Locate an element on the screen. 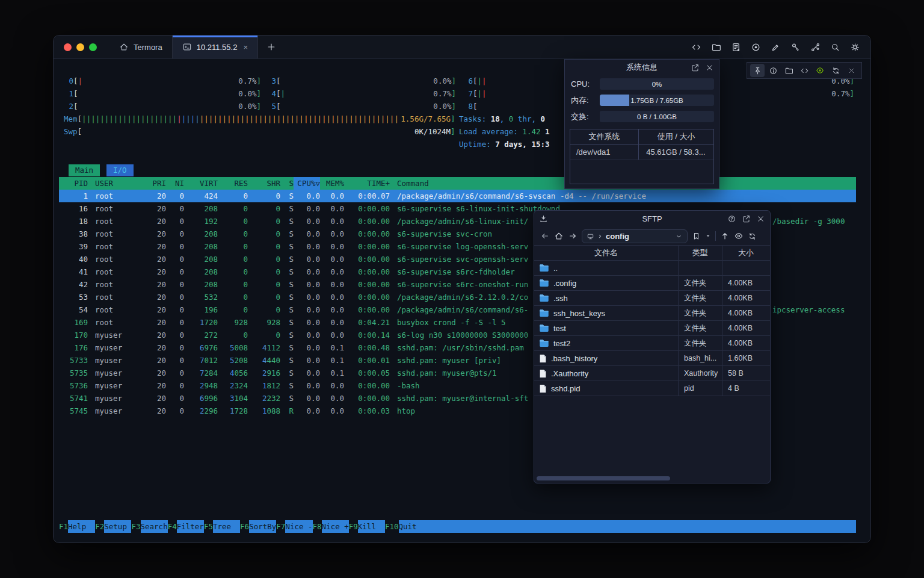  keychain-icon is located at coordinates (815, 47).